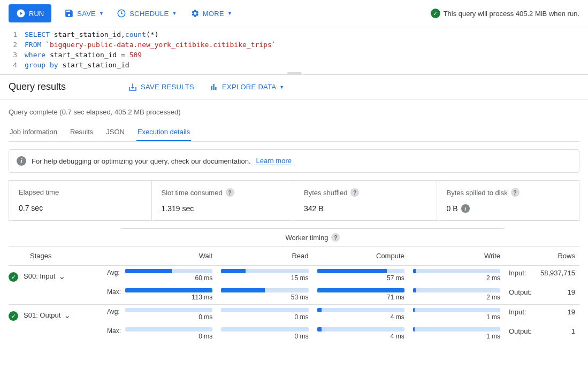 The image size is (588, 370). Describe the element at coordinates (294, 45) in the screenshot. I see `editor-line: 2FROM `bigquery-public-data.new_york_cit…` at that location.